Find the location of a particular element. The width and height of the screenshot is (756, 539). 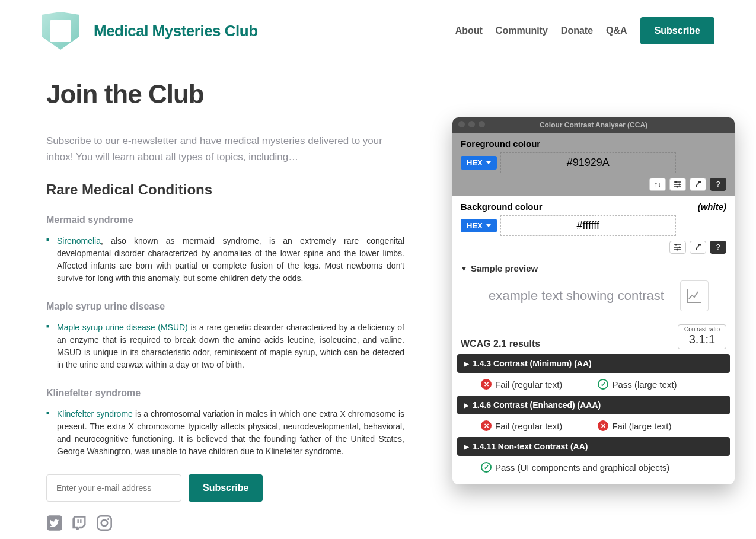

subscribe-submit-button: Subscribe is located at coordinates (225, 488).